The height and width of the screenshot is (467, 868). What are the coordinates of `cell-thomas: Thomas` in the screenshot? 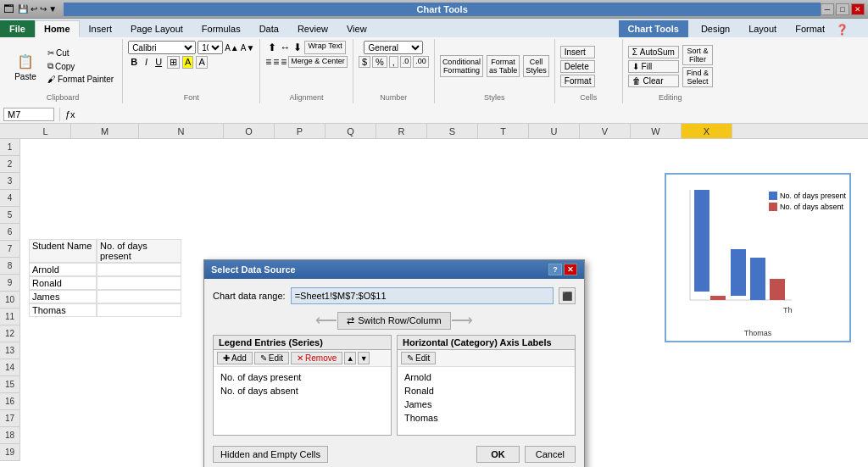 It's located at (63, 310).